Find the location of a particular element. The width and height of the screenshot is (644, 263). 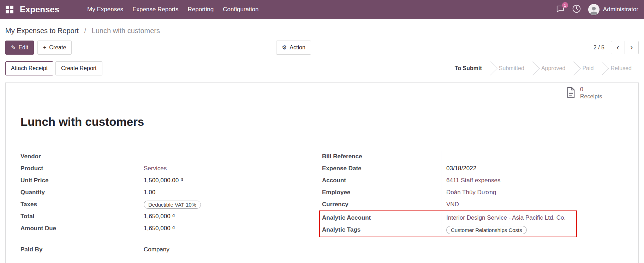

gear-icon: ⚙ is located at coordinates (284, 48).